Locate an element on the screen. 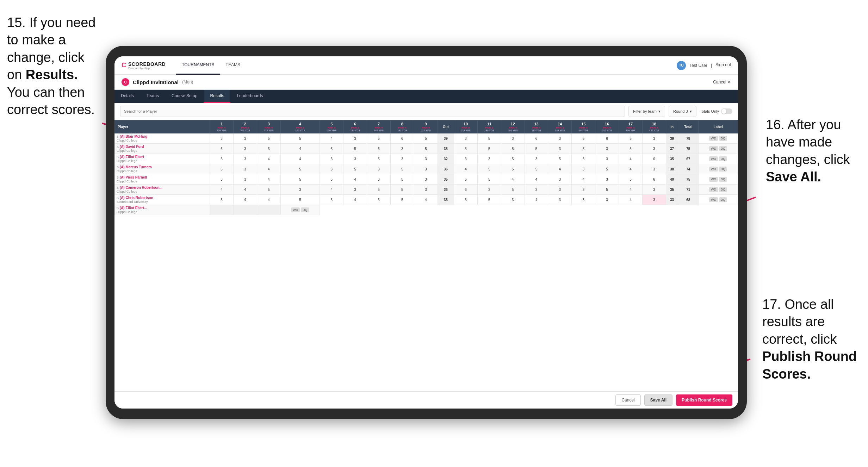 This screenshot has height=467, width=868. player-link: (A) Piers Parnell is located at coordinates (133, 178).